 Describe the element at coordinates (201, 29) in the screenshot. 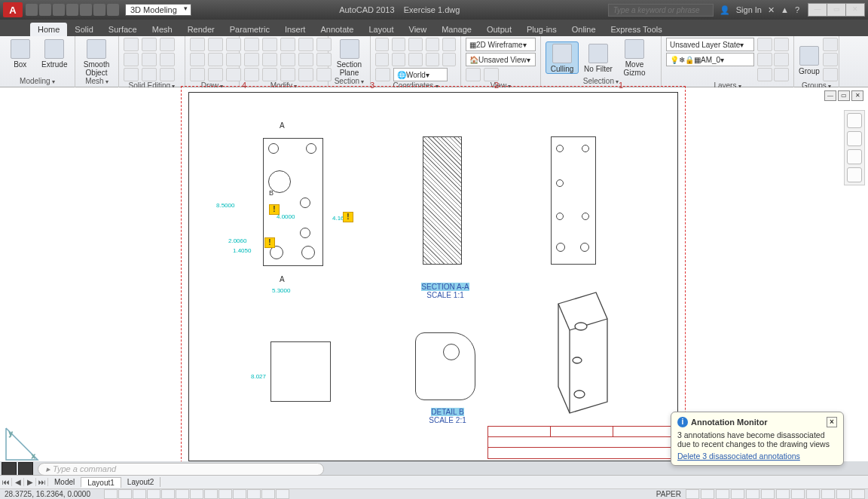

I see `tab-render: Render` at that location.